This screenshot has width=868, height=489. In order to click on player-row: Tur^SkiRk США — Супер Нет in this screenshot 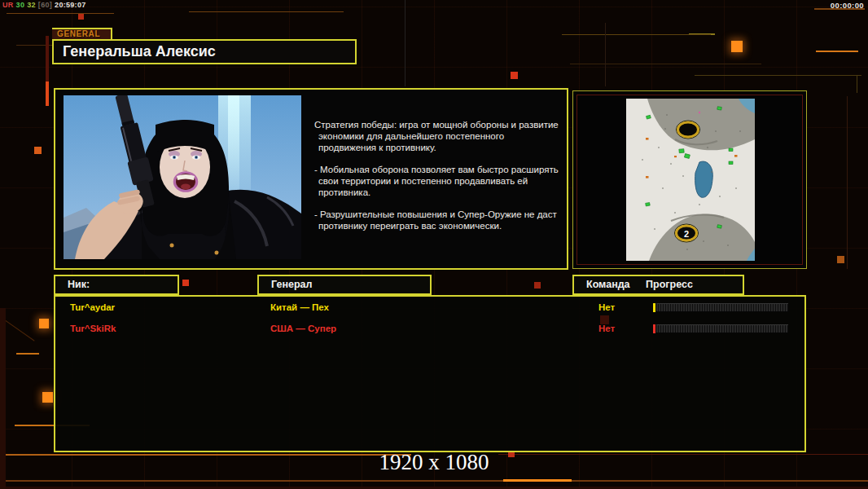, I will do `click(430, 329)`.